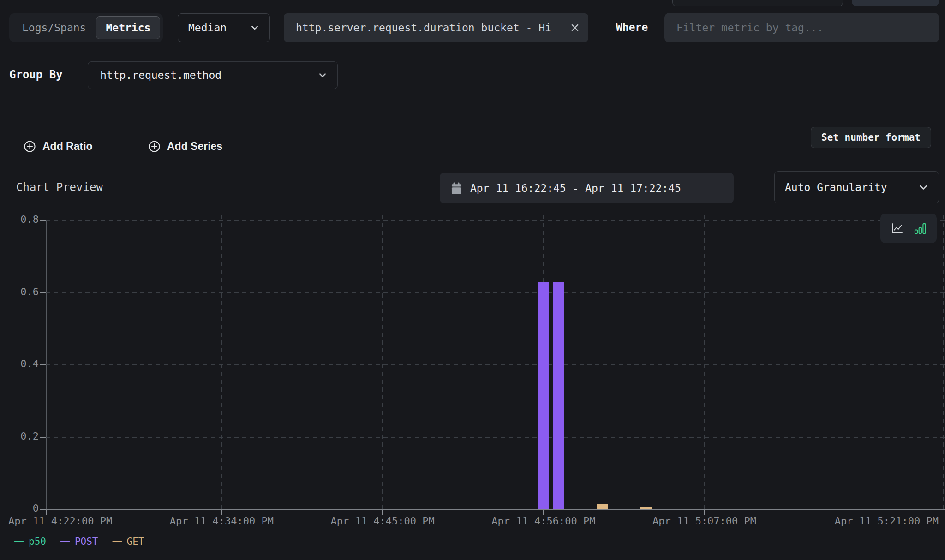 The height and width of the screenshot is (560, 945). What do you see at coordinates (456, 188) in the screenshot?
I see `calendar-icon` at bounding box center [456, 188].